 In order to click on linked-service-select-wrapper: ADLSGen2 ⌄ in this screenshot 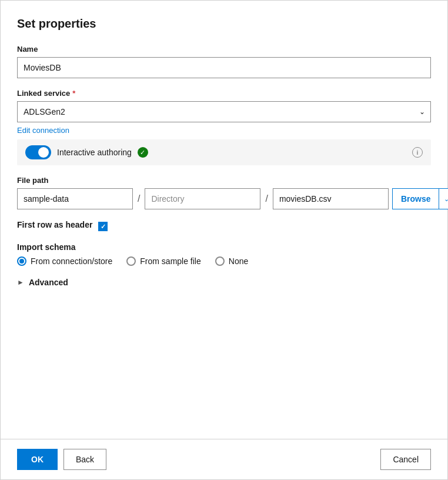, I will do `click(224, 112)`.